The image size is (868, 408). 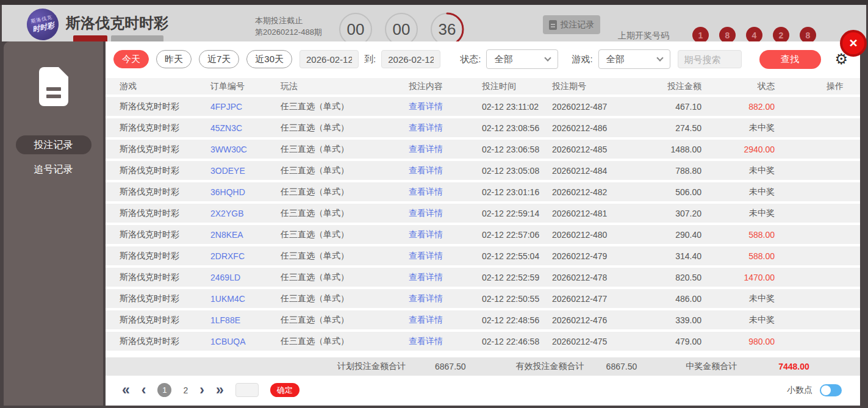 What do you see at coordinates (54, 170) in the screenshot?
I see `sidebar-item-chase-records: 追号记录` at bounding box center [54, 170].